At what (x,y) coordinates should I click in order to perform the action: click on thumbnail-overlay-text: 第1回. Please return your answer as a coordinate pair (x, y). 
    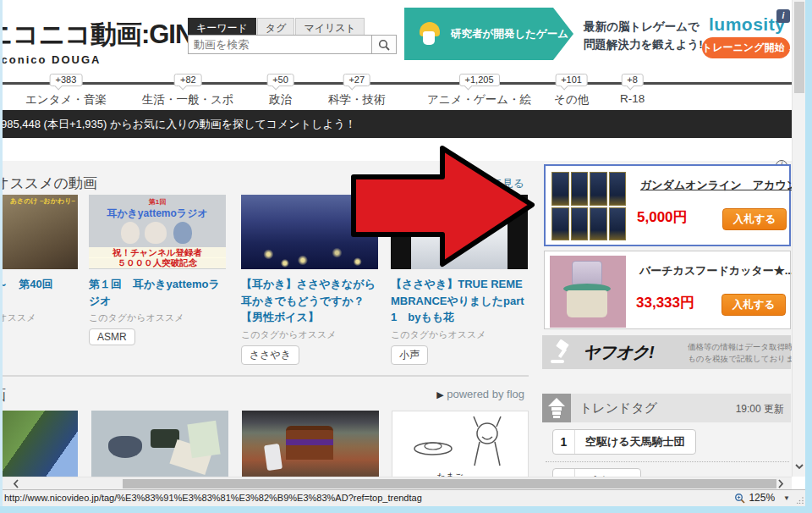
    Looking at the image, I should click on (157, 201).